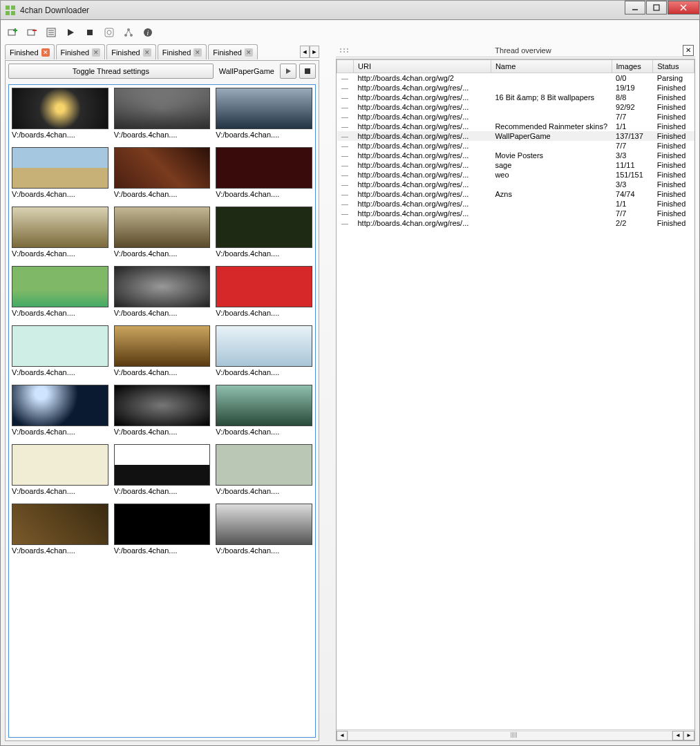 The image size is (700, 746). Describe the element at coordinates (515, 175) in the screenshot. I see `table-row: http://boards.4chan.org/wg/res/...weo151…` at that location.